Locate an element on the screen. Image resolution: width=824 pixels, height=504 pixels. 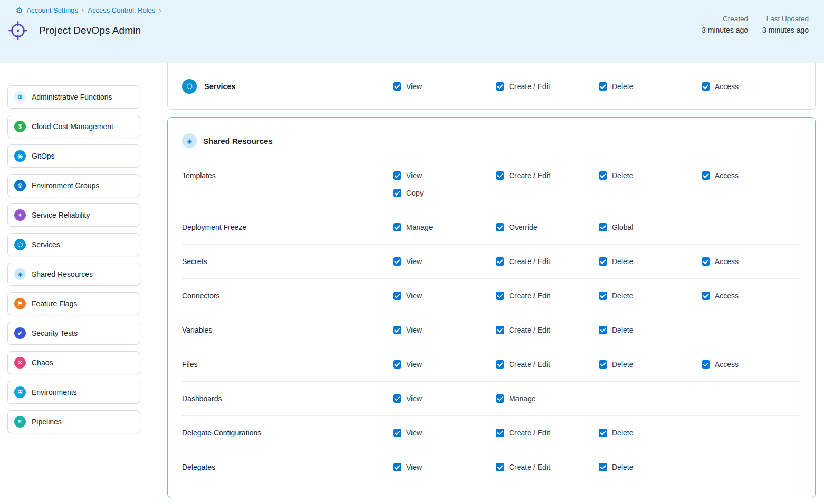
sidebar-item-environments: ⊞Environments is located at coordinates (74, 392).